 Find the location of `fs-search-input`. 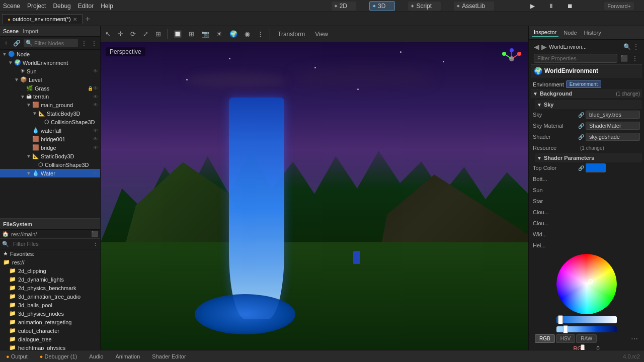

fs-search-input is located at coordinates (52, 244).